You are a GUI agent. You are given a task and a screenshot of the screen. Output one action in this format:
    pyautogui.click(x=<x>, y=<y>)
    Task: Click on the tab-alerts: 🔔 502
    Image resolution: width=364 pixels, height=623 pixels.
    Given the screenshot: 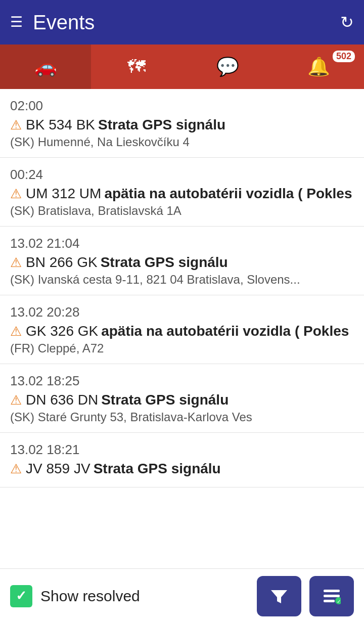 What is the action you would take?
    pyautogui.click(x=318, y=67)
    